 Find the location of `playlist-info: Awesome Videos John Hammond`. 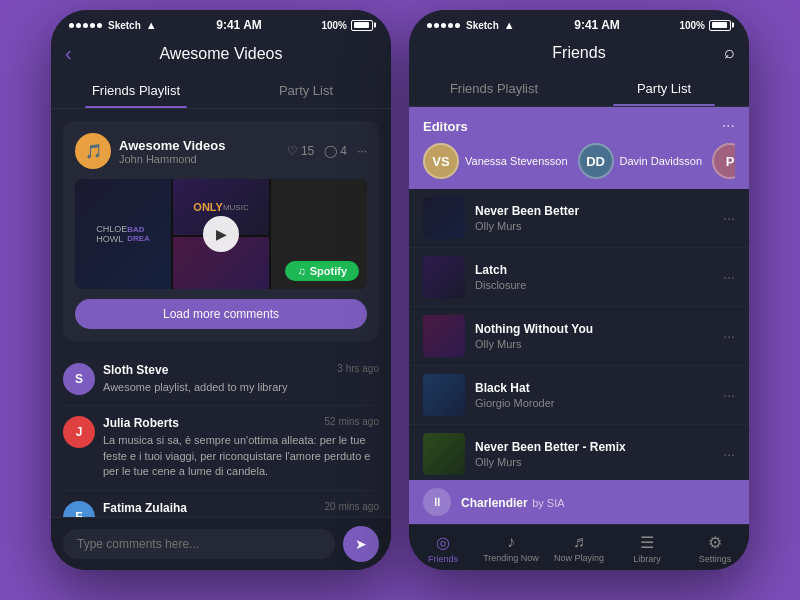

playlist-info: Awesome Videos John Hammond is located at coordinates (199, 152).